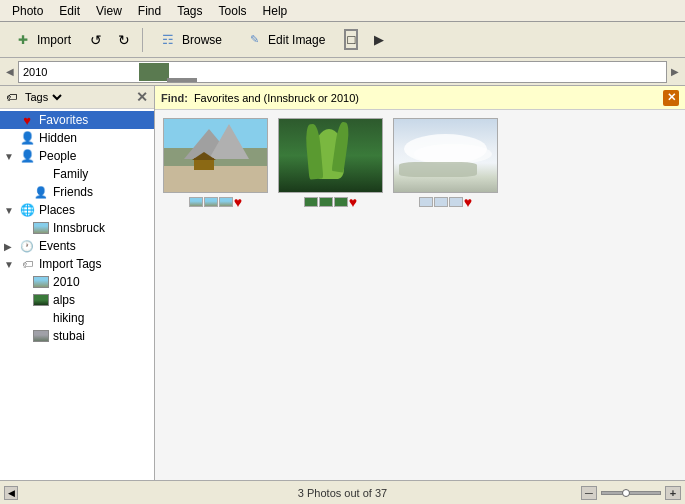 The image size is (685, 504). Describe the element at coordinates (58, 138) in the screenshot. I see `hidden-label: Hidden` at that location.